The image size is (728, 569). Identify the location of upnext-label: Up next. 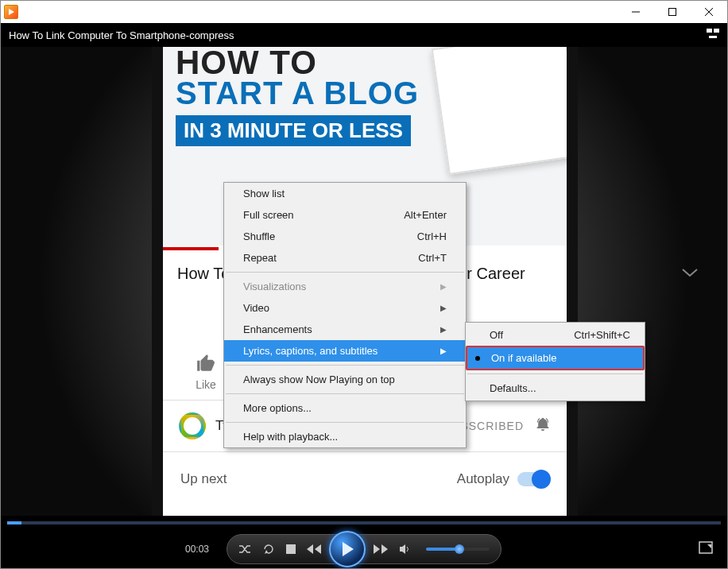
(203, 479).